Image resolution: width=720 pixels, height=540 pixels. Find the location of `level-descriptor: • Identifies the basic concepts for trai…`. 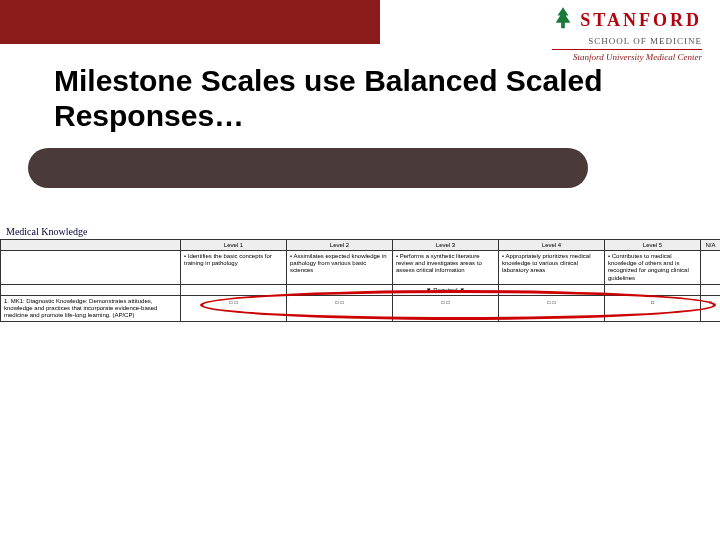

level-descriptor: • Identifies the basic concepts for trai… is located at coordinates (234, 268).